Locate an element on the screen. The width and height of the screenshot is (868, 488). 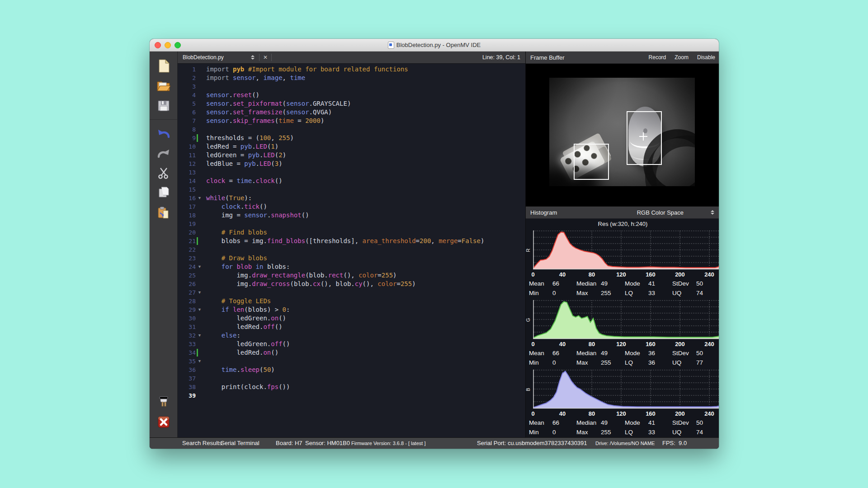
status-tab-search-results: Search Results is located at coordinates (202, 443).